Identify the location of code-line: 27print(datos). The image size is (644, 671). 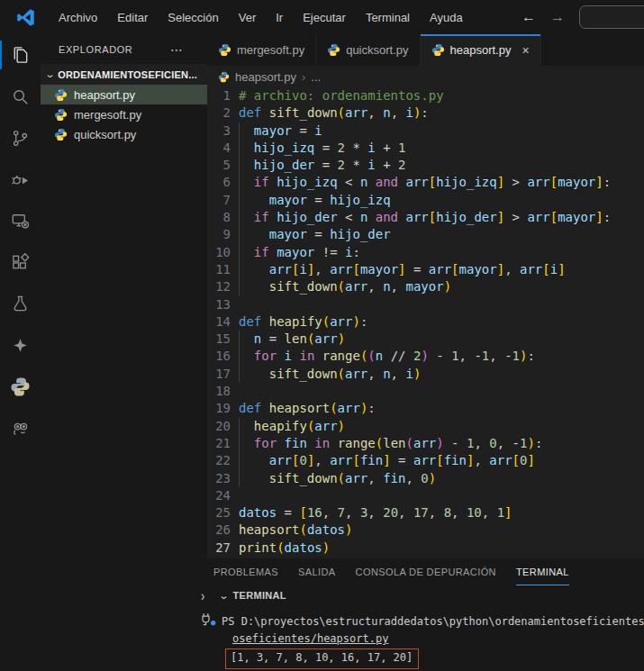
(425, 548).